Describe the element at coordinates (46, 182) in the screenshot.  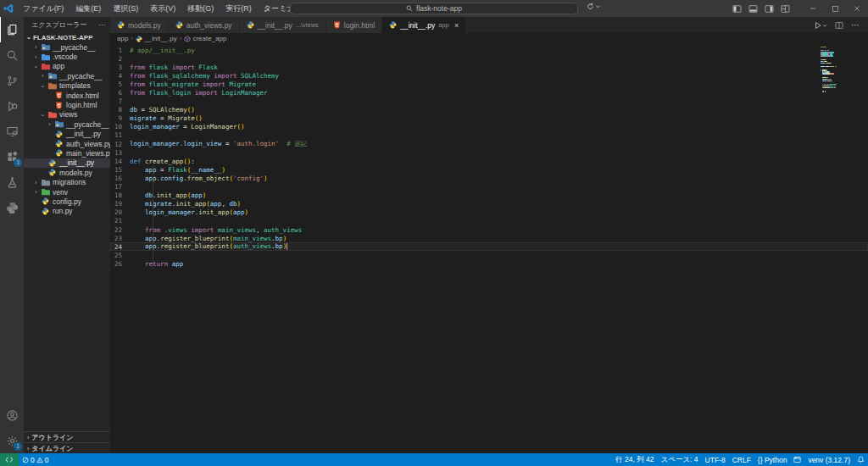
I see `folder-icon` at that location.